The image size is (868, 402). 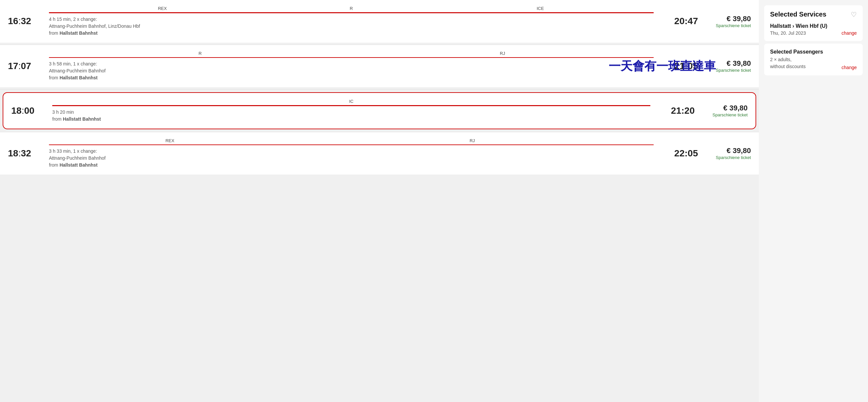 I want to click on route-change-link: change, so click(x=849, y=33).